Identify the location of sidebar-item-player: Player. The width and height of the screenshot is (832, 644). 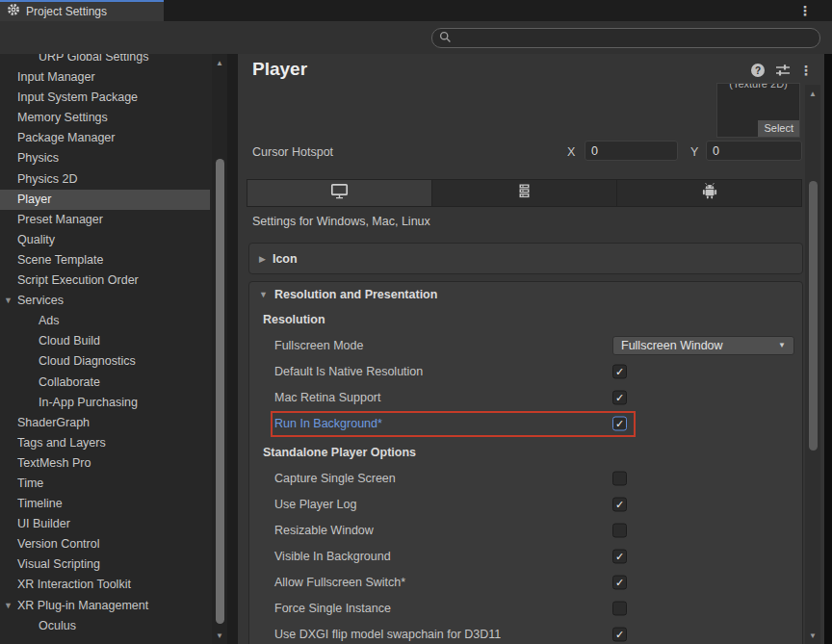
(105, 200).